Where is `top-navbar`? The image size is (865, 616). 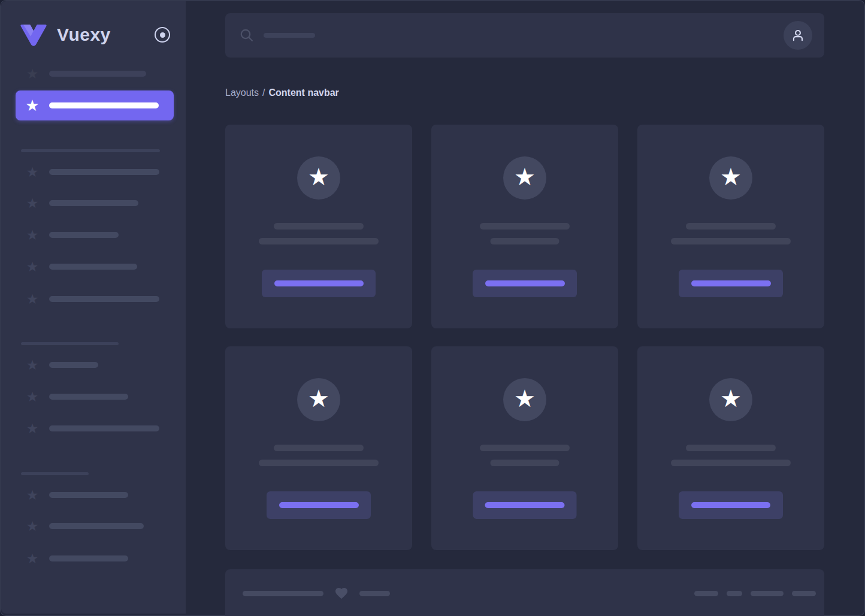
top-navbar is located at coordinates (525, 35).